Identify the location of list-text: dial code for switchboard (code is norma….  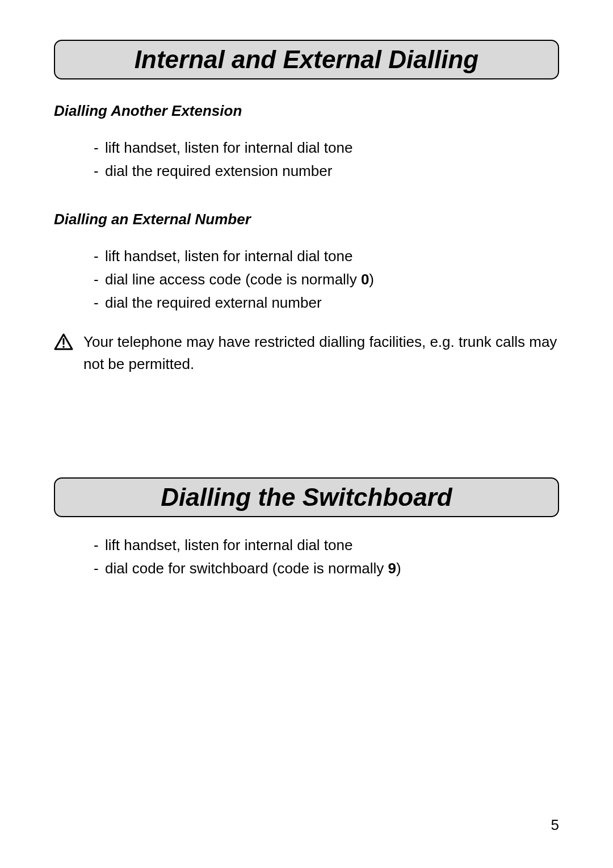
(246, 568).